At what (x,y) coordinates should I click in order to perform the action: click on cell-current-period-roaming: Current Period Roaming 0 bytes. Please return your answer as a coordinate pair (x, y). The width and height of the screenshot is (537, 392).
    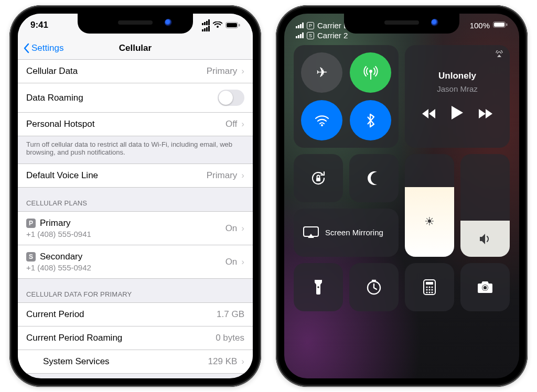
    Looking at the image, I should click on (135, 339).